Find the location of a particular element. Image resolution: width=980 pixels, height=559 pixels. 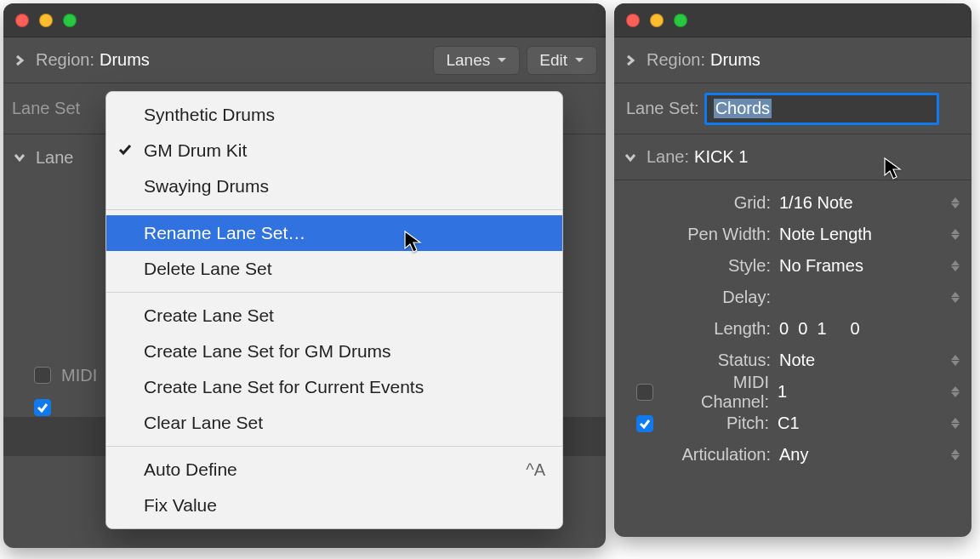

length-value: 0 0 1 0 is located at coordinates (872, 328).